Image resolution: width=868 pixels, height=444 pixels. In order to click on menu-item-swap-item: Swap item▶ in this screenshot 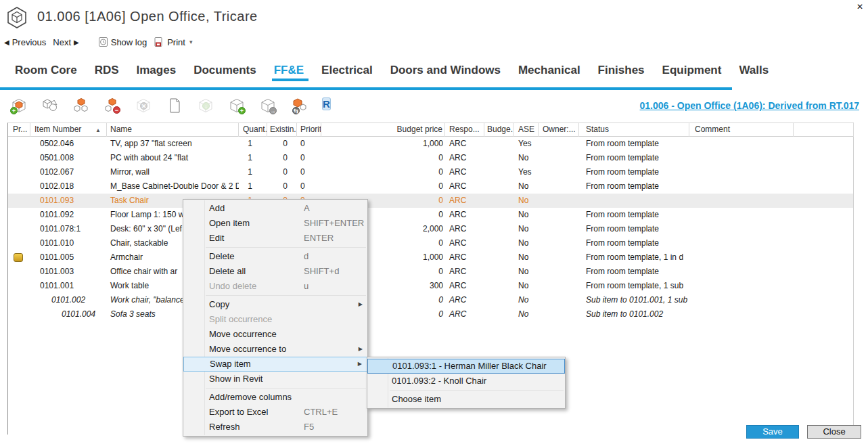, I will do `click(275, 364)`.